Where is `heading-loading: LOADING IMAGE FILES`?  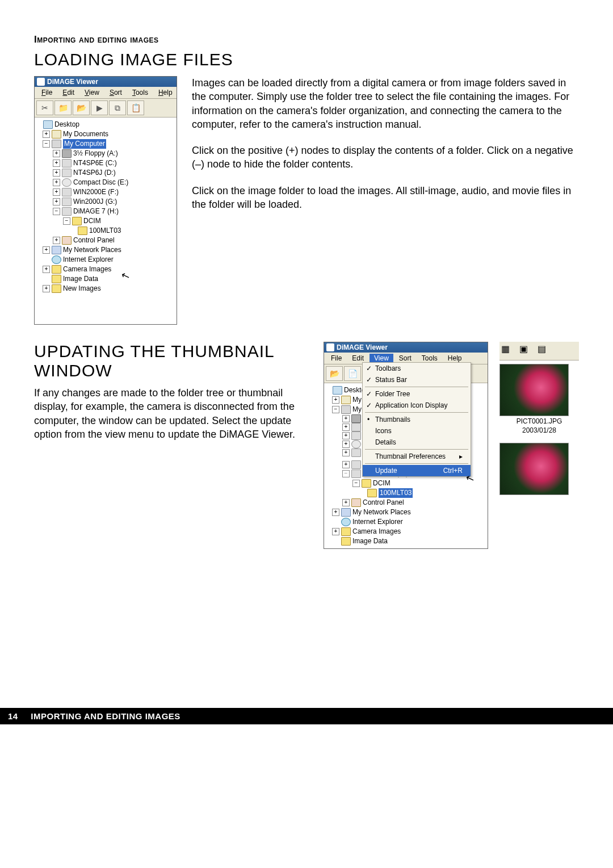
heading-loading: LOADING IMAGE FILES is located at coordinates (306, 60).